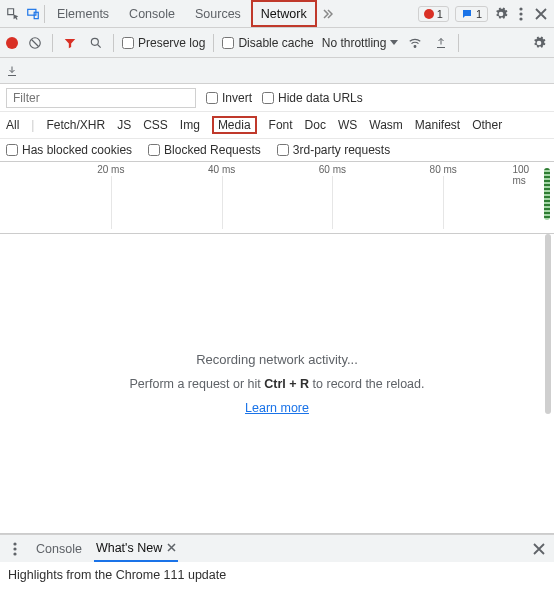 This screenshot has height=612, width=554. I want to click on timeline-tick: 80 ms, so click(444, 170).